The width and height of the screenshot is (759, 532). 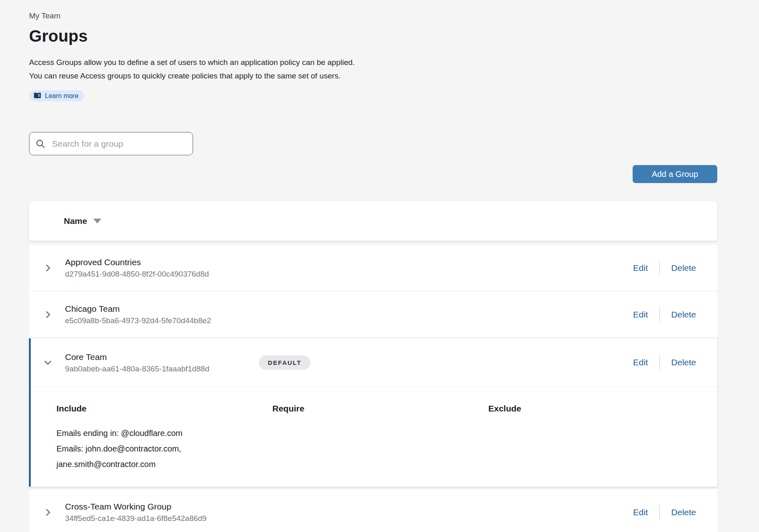 I want to click on table-header-row: Name, so click(x=373, y=221).